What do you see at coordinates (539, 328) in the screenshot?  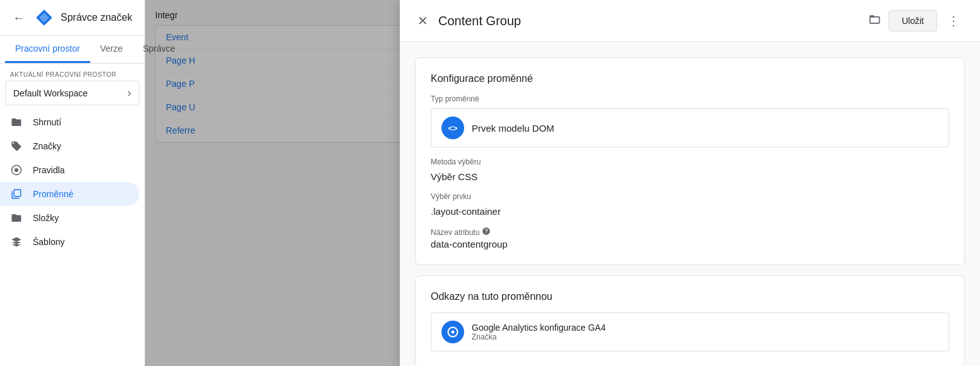 I see `reference-name: Google Analytics konfigurace GA4` at bounding box center [539, 328].